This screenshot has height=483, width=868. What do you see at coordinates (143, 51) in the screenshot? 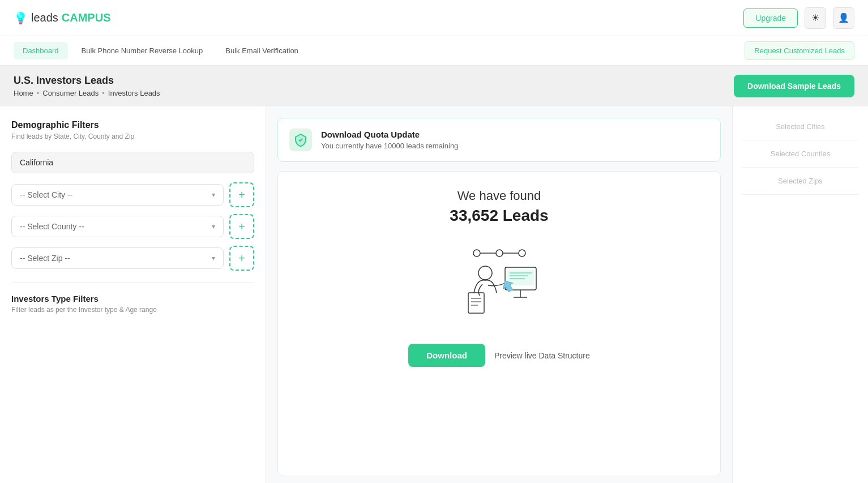
I see `tab-phone-lookup: Bulk Phone Number Reverse Lookup` at bounding box center [143, 51].